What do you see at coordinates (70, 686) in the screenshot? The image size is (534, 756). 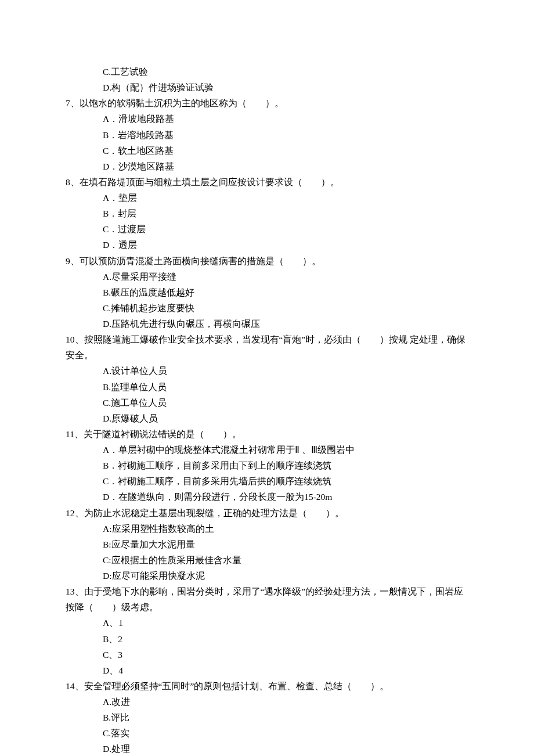 I see `question-number: 14` at bounding box center [70, 686].